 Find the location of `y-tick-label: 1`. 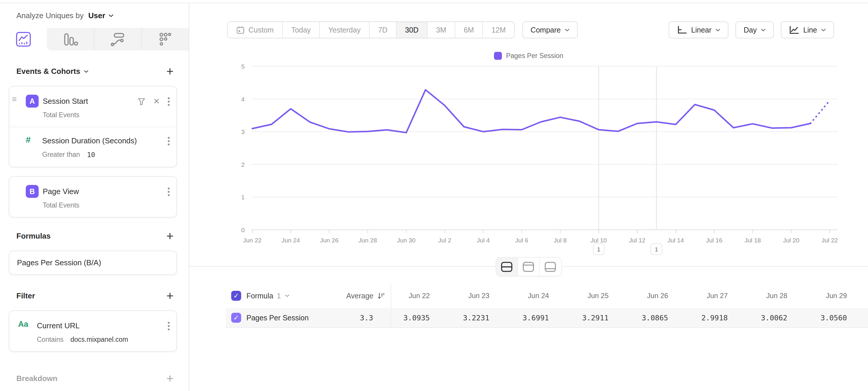

y-tick-label: 1 is located at coordinates (243, 197).